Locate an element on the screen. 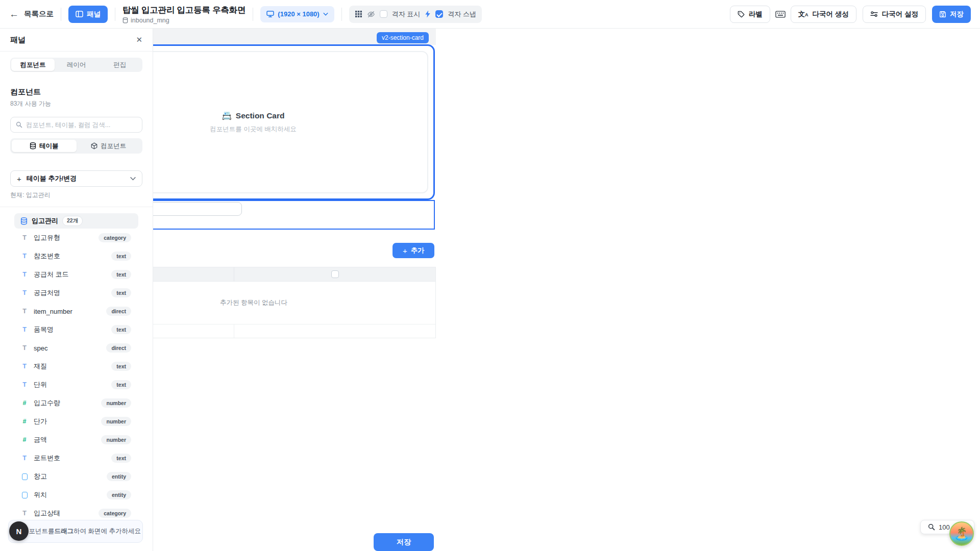  field-name: 참조번호 is located at coordinates (47, 256).